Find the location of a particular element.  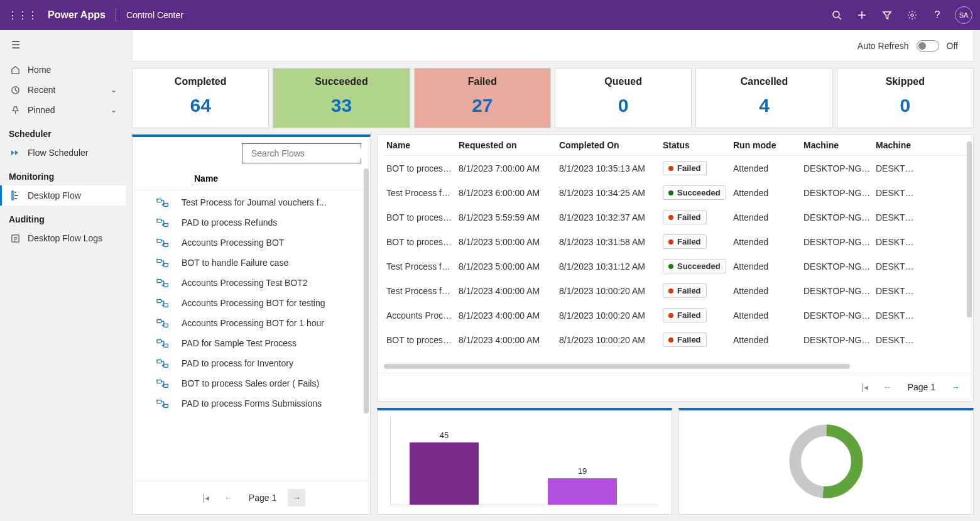

flow-list-item: Accounts Processing BOT for 1 hour is located at coordinates (251, 323).